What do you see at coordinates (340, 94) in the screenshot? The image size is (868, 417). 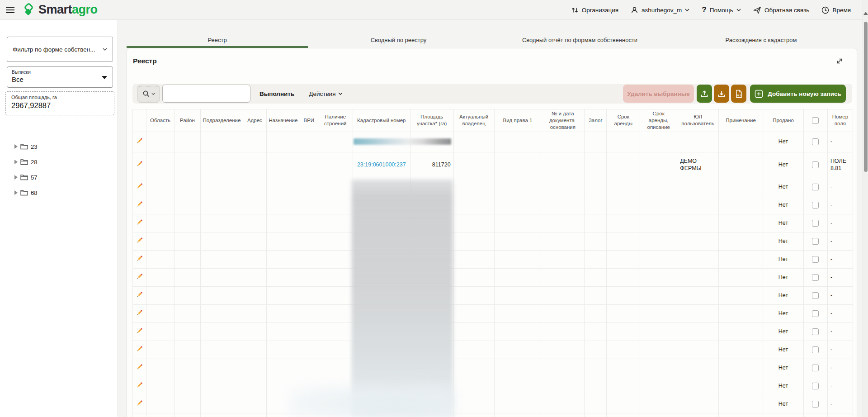 I see `chevron-down-icon` at bounding box center [340, 94].